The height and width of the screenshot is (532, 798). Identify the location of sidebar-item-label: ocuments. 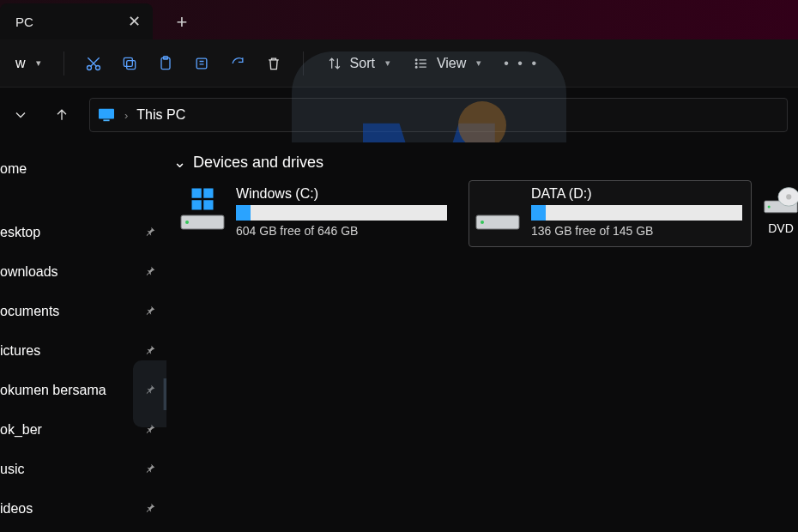
(29, 311).